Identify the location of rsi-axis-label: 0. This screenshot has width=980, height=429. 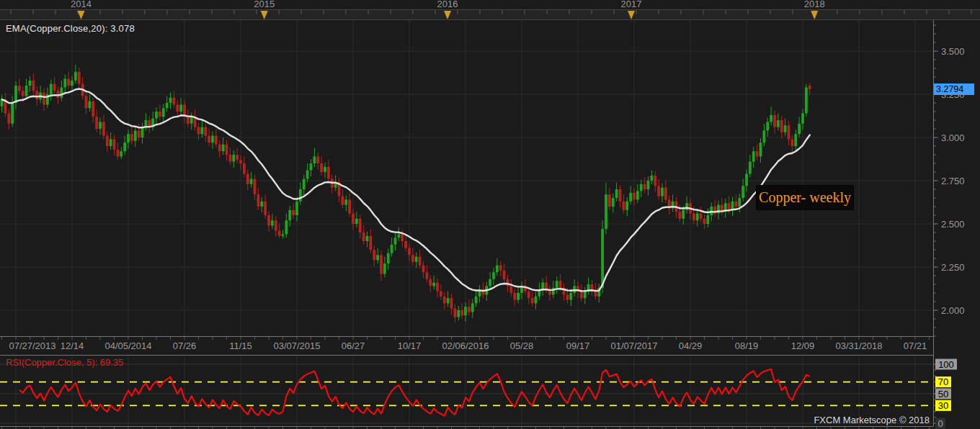
(940, 423).